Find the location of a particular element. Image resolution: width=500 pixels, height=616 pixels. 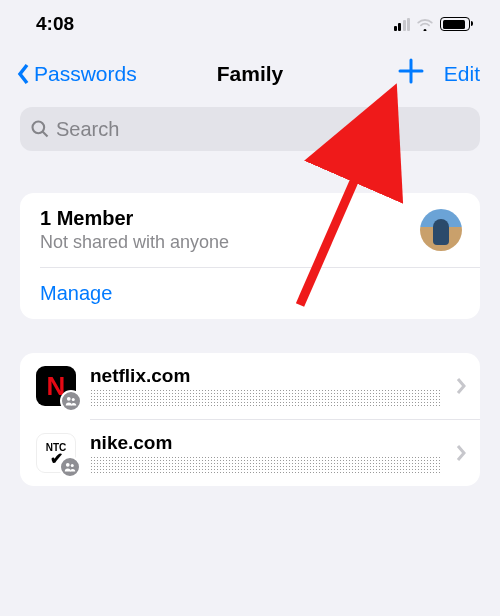

status-icons is located at coordinates (432, 24).